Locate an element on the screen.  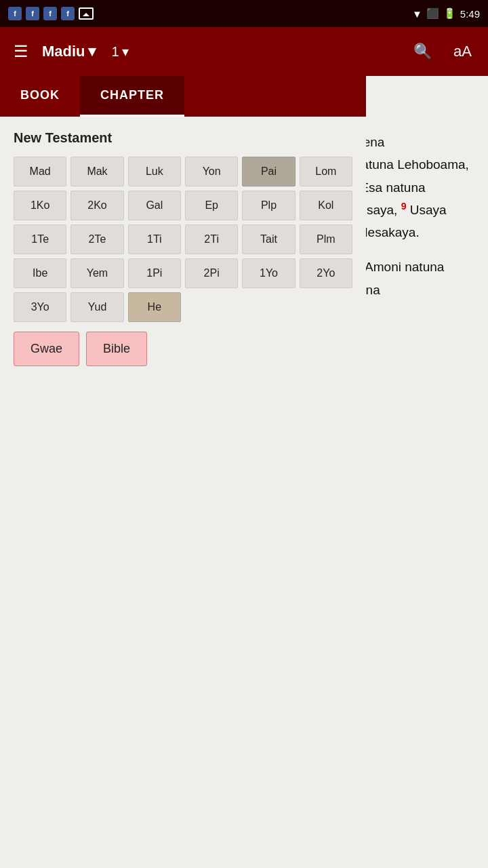
fb-icon-4: f is located at coordinates (68, 14).